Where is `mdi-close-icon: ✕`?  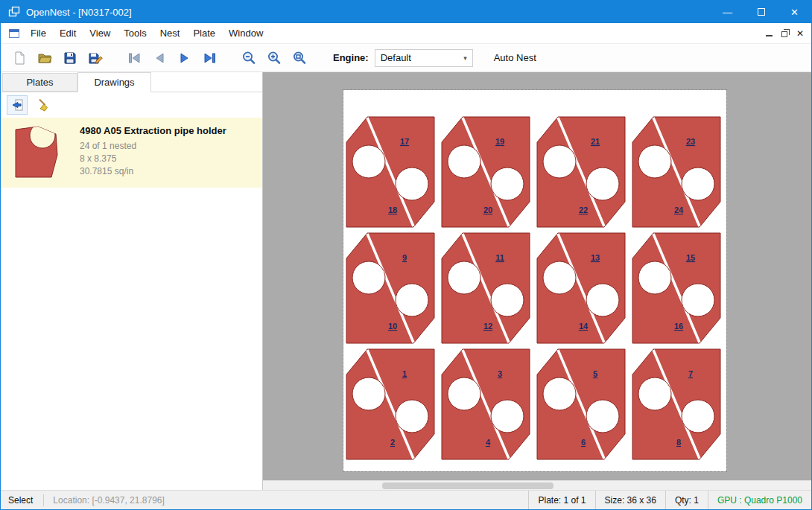
mdi-close-icon: ✕ is located at coordinates (800, 34).